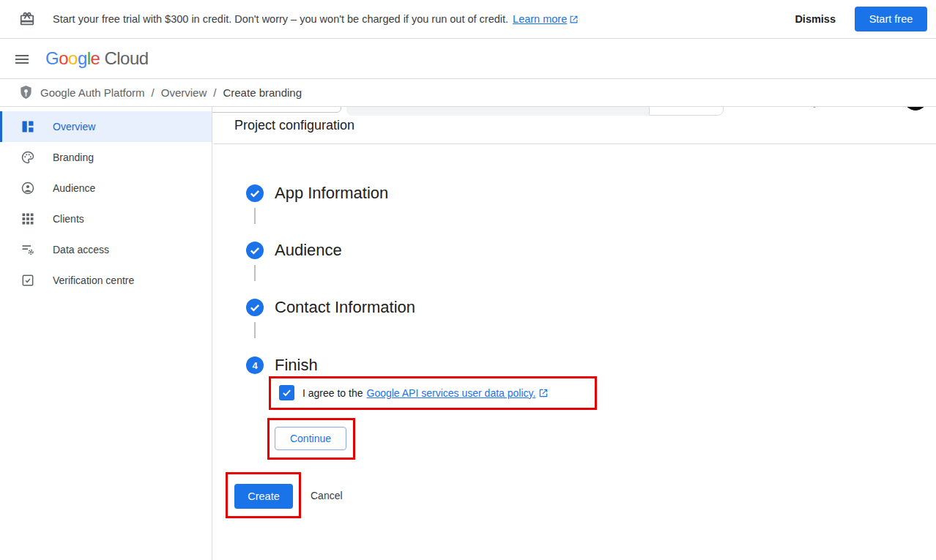 The width and height of the screenshot is (936, 560). What do you see at coordinates (281, 19) in the screenshot?
I see `trial-message: Start your free trial with $300 in credi…` at bounding box center [281, 19].